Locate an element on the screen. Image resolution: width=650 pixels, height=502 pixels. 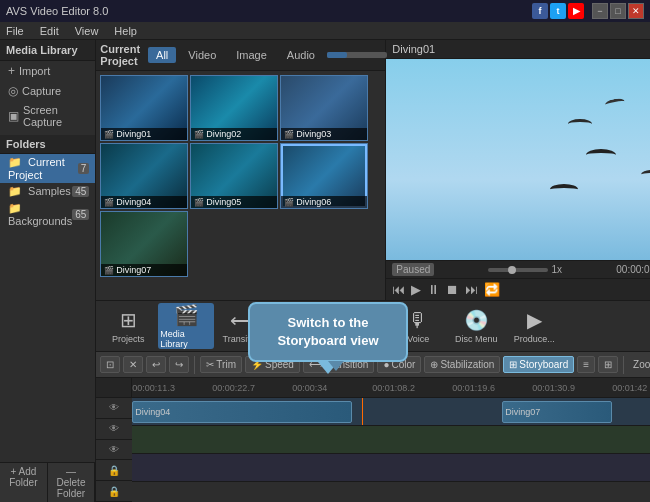
timeline-cursor is located at coordinates (362, 412).